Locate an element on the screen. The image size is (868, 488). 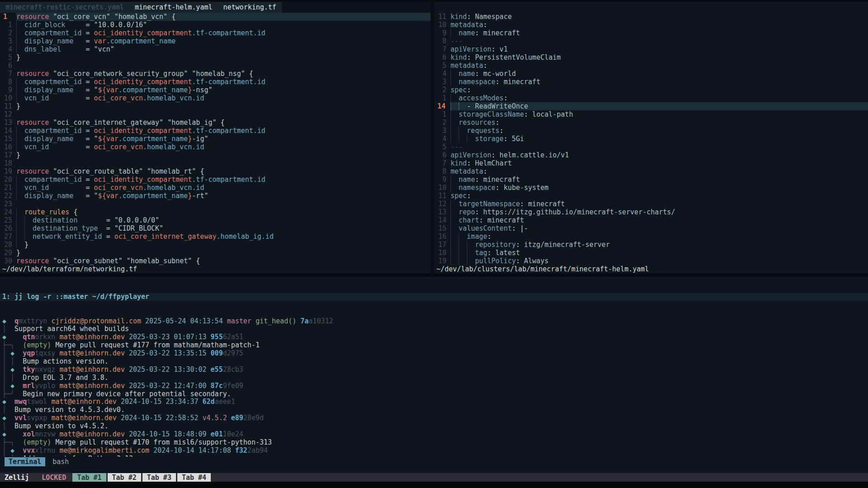
line-number: 10 is located at coordinates (442, 188).